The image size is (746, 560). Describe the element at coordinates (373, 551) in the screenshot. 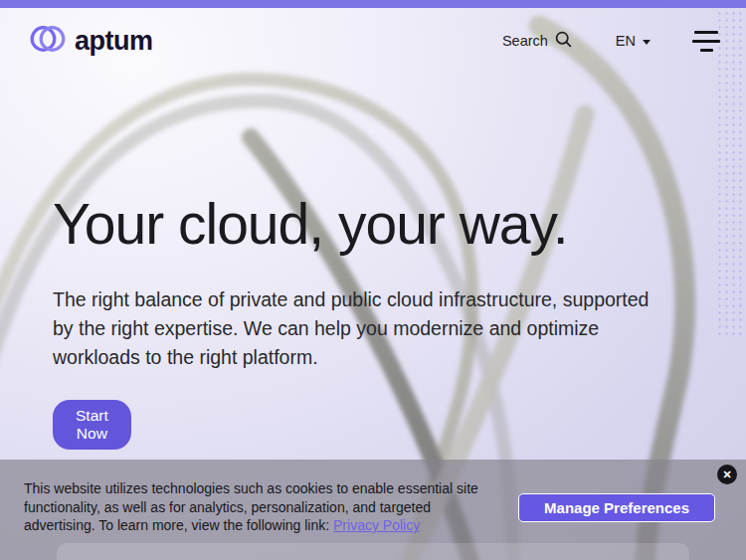

I see `details-panel-peek` at that location.